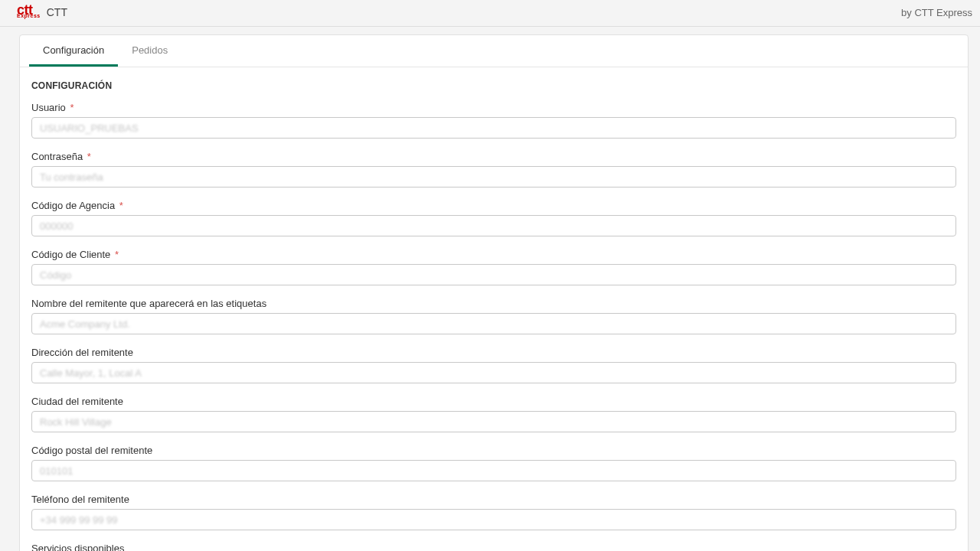 This screenshot has height=551, width=980. I want to click on field-cp: Código postal del remitente, so click(494, 463).